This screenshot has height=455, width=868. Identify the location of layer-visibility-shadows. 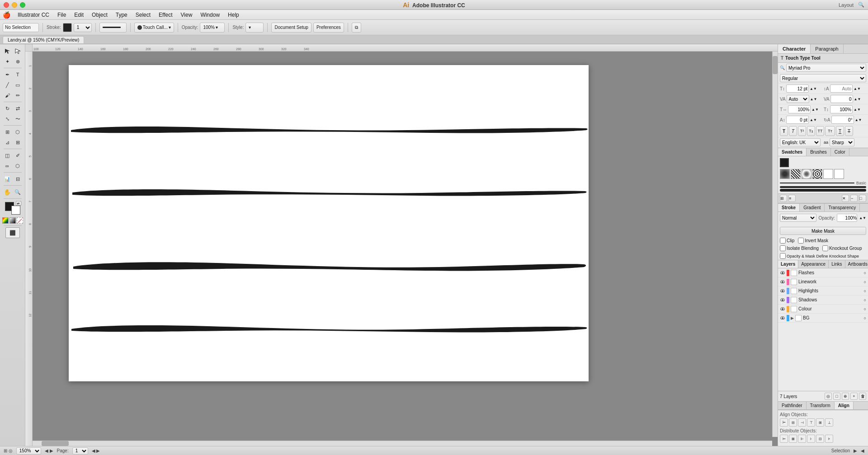
(783, 300).